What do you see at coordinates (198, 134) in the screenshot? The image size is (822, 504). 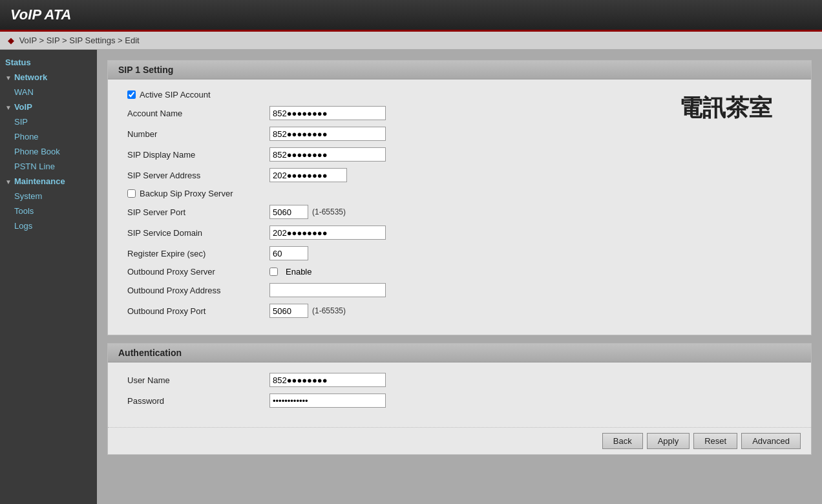 I see `number-label: Number` at bounding box center [198, 134].